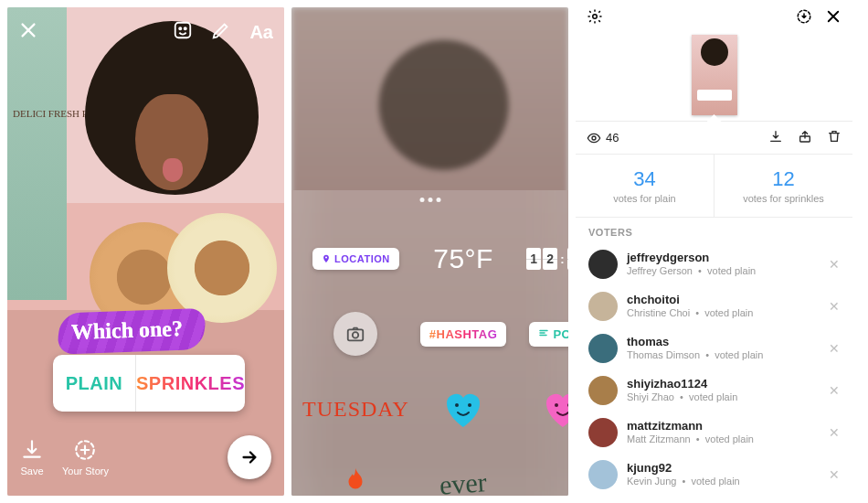  I want to click on close-results-icon, so click(833, 18).